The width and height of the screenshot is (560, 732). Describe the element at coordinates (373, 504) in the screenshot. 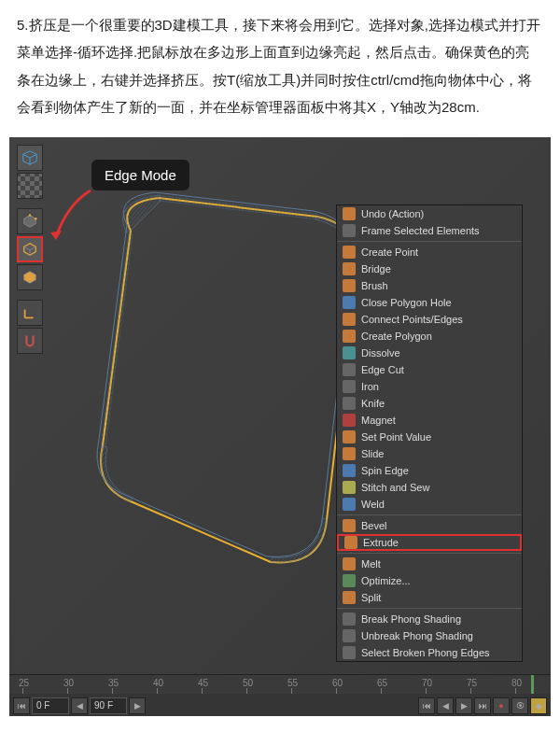

I see `menu-item-label: Weld` at that location.